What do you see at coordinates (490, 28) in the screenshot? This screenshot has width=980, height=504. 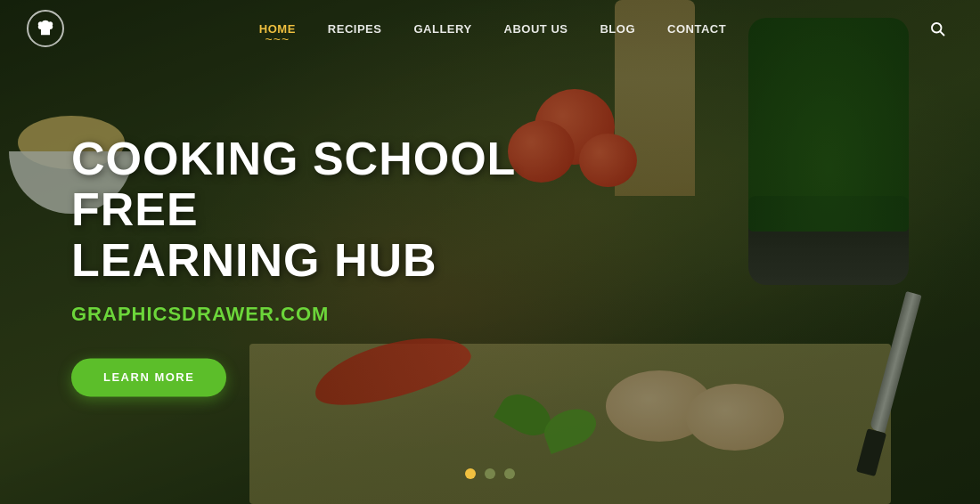 I see `navbar: HOME ~~~ RECIPES GALLERY ABOUT US BLOG C…` at bounding box center [490, 28].